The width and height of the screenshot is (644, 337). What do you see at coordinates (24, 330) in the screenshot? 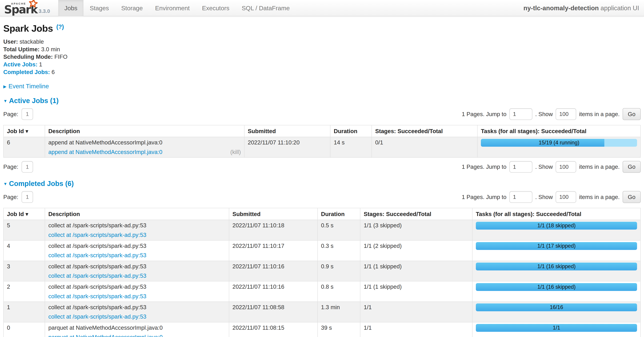
I see `job-id-cell: 0` at bounding box center [24, 330].